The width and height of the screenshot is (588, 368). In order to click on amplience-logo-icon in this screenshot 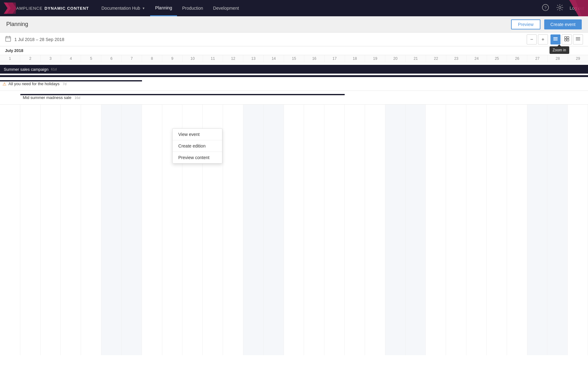, I will do `click(10, 8)`.